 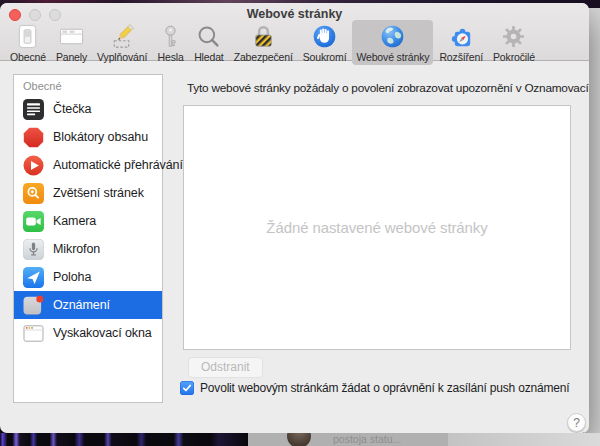 I want to click on sidebar-item-page-zoom: Zvětšení stránek, so click(x=88, y=193).